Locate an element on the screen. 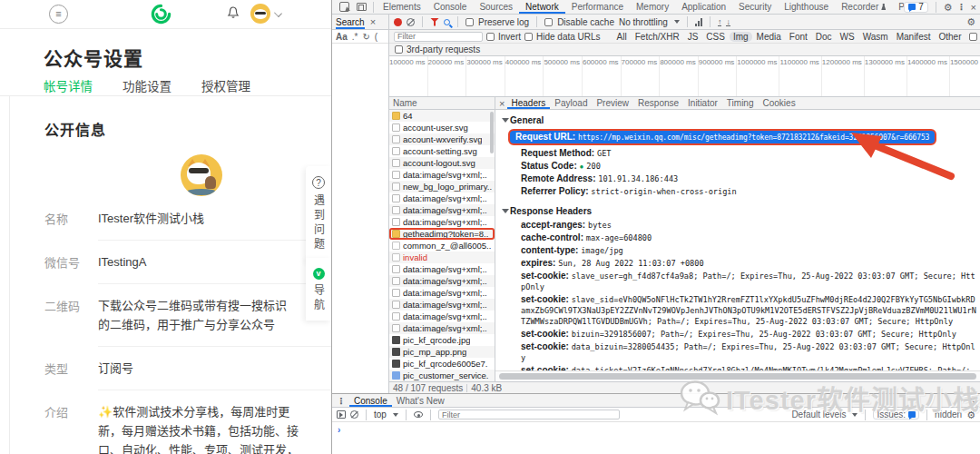 The height and width of the screenshot is (454, 980). drawer-kebab-icon: ⋮ is located at coordinates (341, 401).